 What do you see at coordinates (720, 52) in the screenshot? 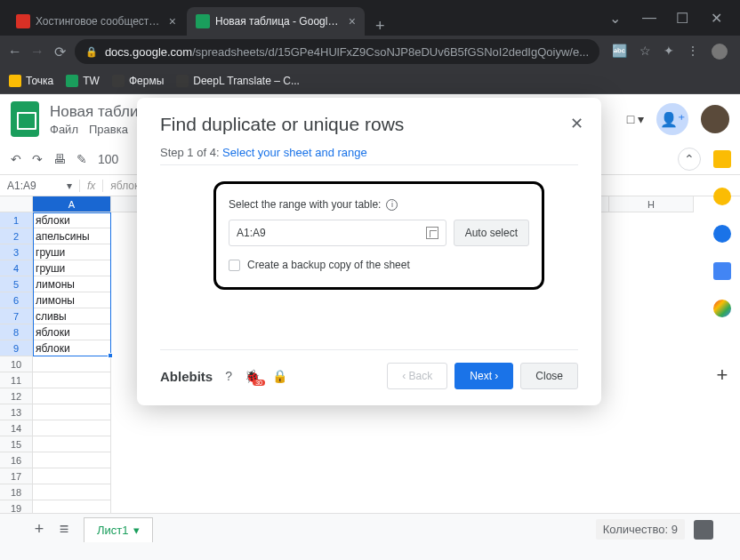
I see `profile-icon` at bounding box center [720, 52].